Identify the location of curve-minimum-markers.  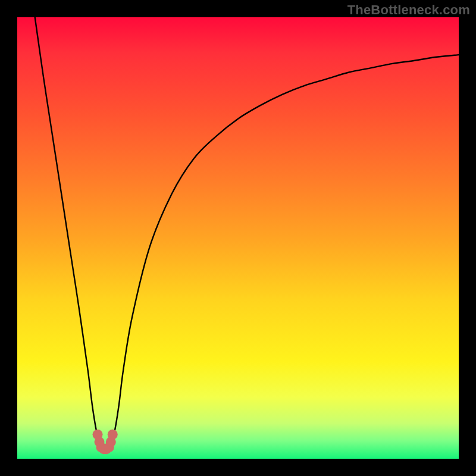
(105, 441).